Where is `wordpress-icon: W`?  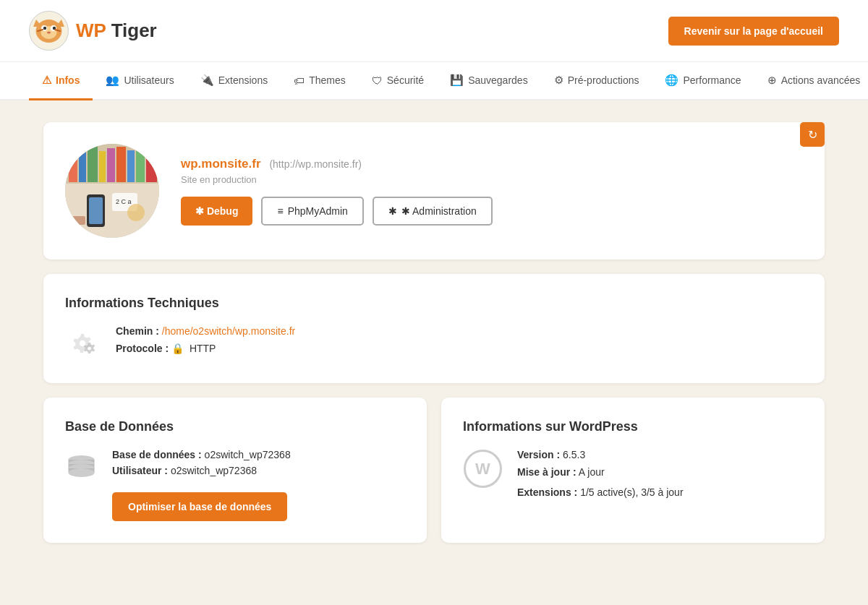 wordpress-icon: W is located at coordinates (483, 473).